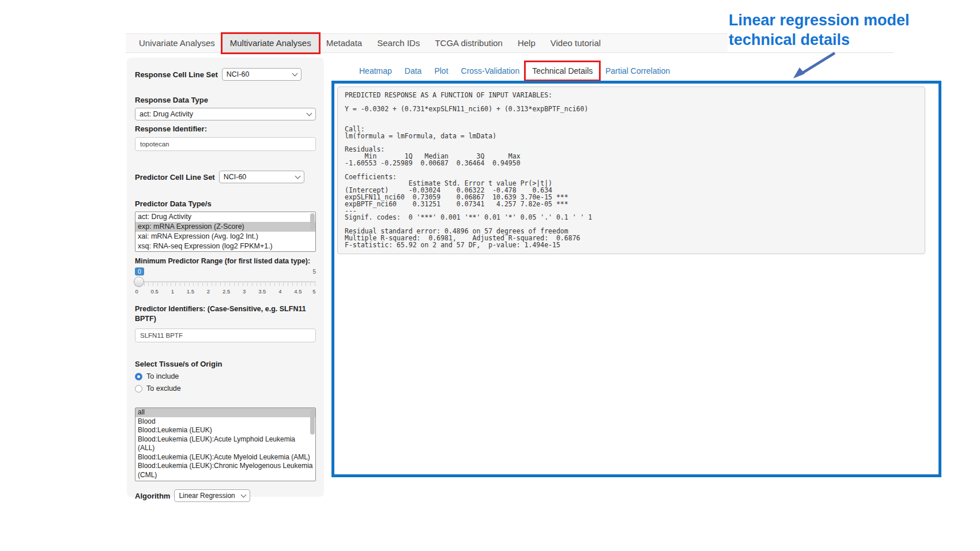  What do you see at coordinates (225, 444) in the screenshot?
I see `tissue-origin-listbox: all Blood Blood:Leukemia (LEUK) Blood:Le…` at bounding box center [225, 444].